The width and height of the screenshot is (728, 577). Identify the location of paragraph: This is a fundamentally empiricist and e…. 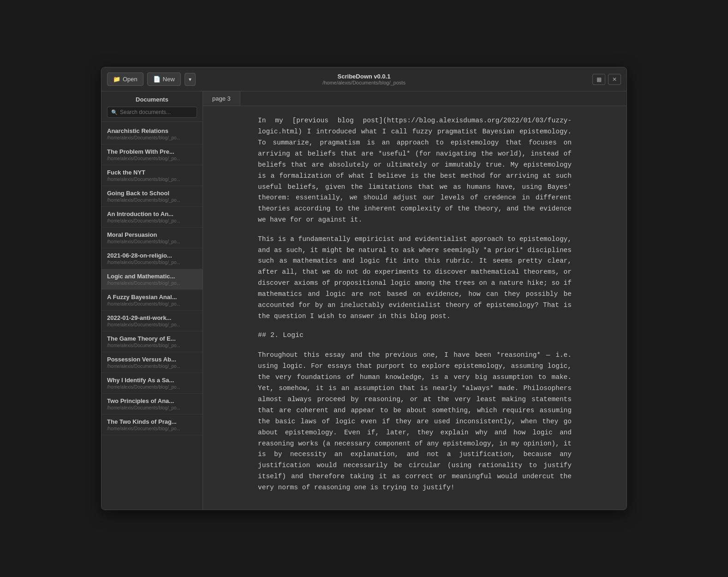
(415, 278).